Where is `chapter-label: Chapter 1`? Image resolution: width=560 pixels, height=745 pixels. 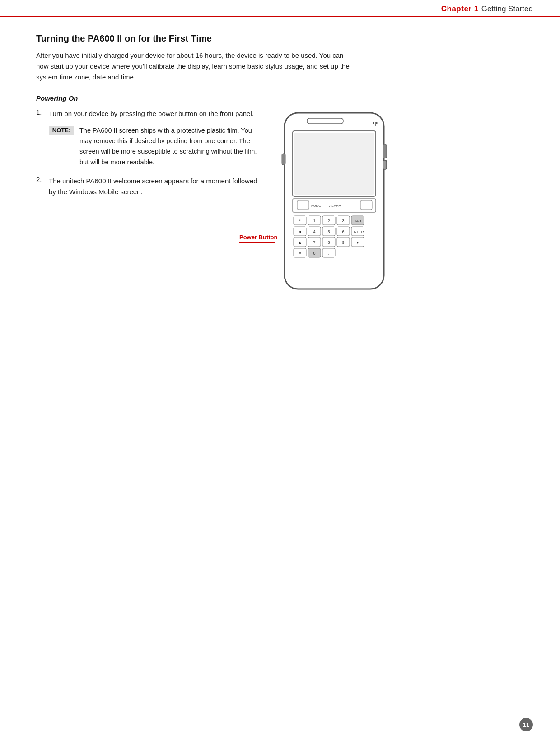
chapter-label: Chapter 1 is located at coordinates (460, 9).